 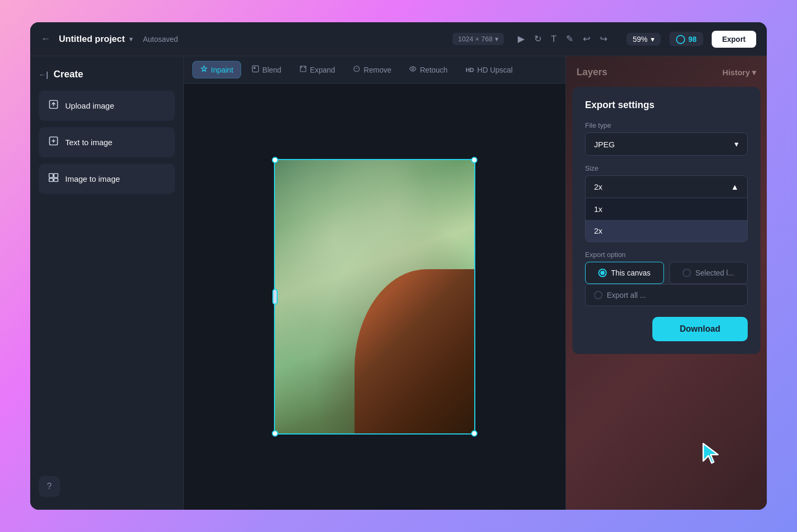 What do you see at coordinates (49, 486) in the screenshot?
I see `help-button: ?` at bounding box center [49, 486].